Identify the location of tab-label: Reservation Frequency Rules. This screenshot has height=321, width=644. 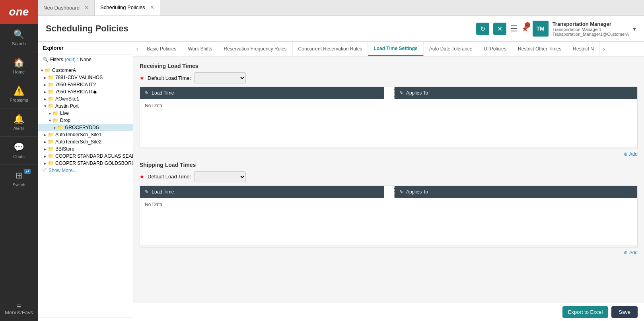
(255, 49).